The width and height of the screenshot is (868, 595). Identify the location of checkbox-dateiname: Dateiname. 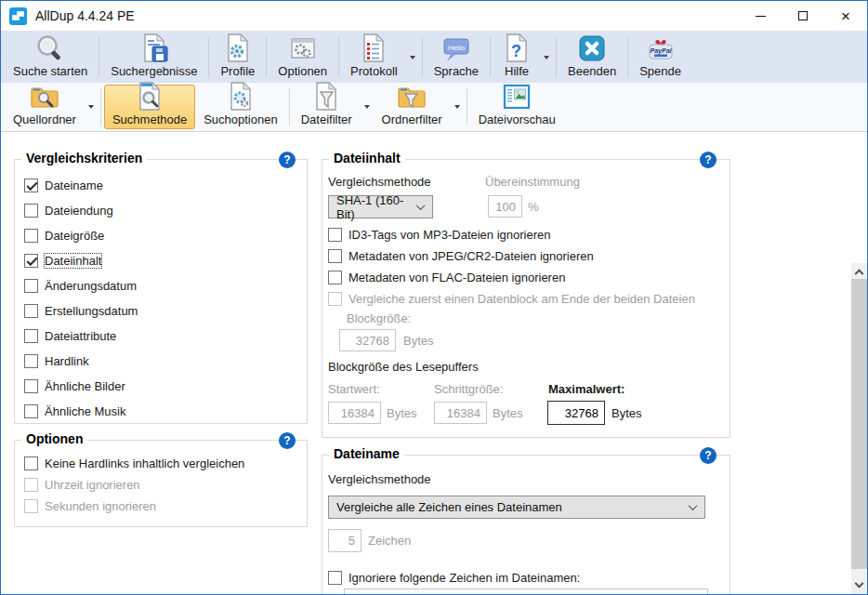
(63, 186).